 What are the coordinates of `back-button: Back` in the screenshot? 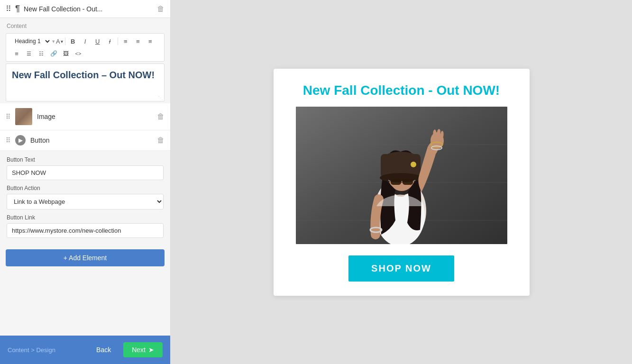 It's located at (103, 350).